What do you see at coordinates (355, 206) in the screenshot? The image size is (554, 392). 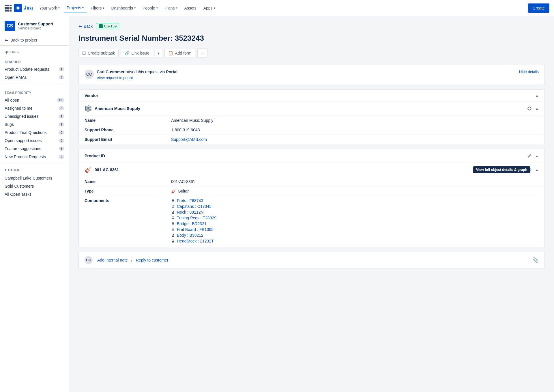 I see `component-item: 🖥 Capstans : C17345` at bounding box center [355, 206].